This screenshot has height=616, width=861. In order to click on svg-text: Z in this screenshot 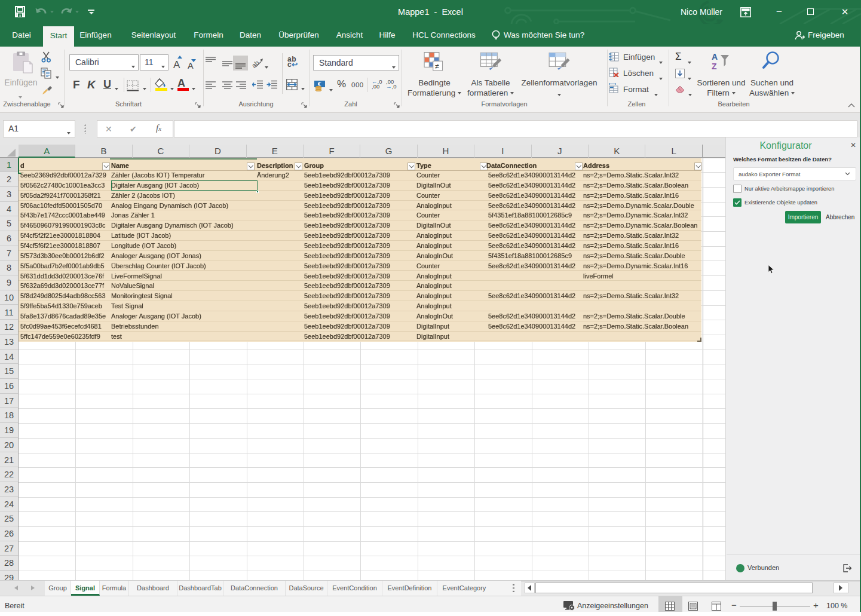, I will do `click(715, 66)`.